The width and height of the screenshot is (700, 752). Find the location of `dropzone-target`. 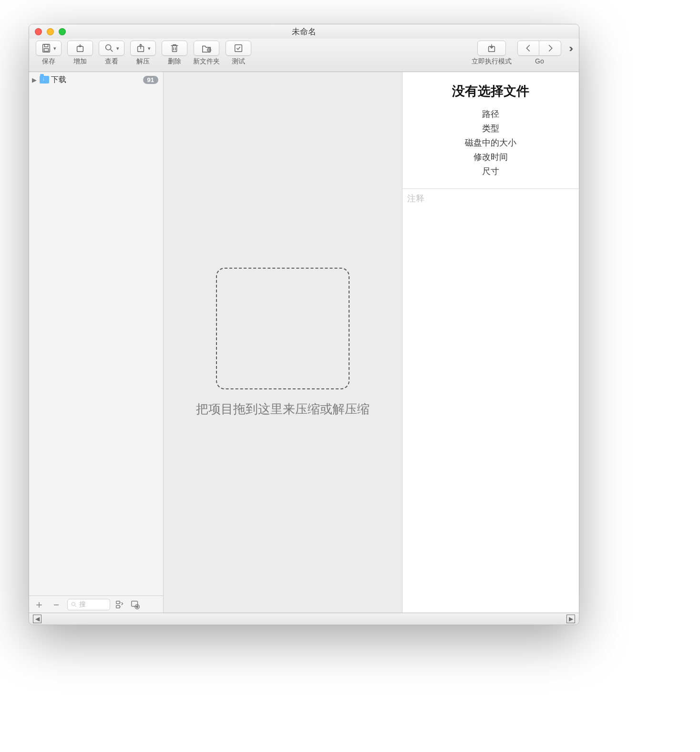

dropzone-target is located at coordinates (283, 328).